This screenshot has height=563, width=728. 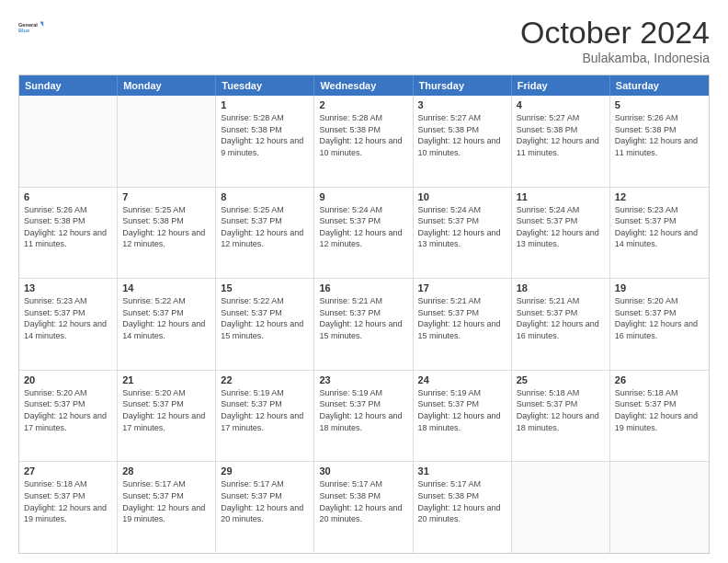 What do you see at coordinates (615, 33) in the screenshot?
I see `month-title: October 2024` at bounding box center [615, 33].